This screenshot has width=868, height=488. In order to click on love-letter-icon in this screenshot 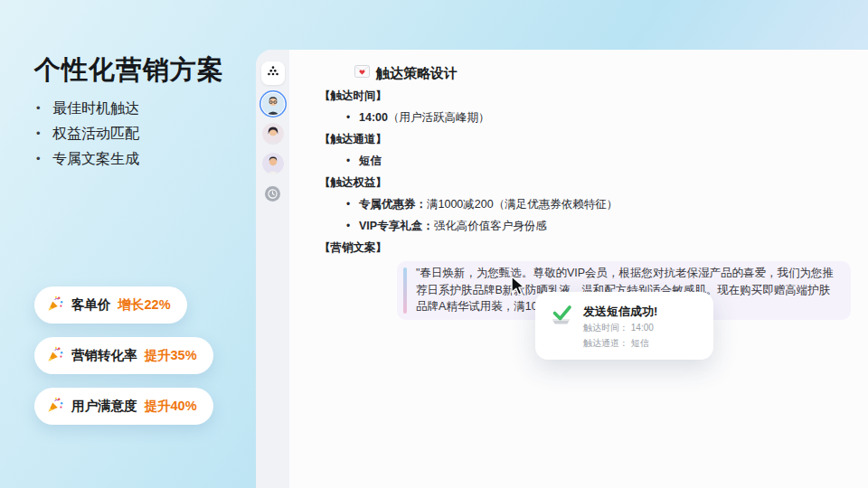, I will do `click(362, 73)`.